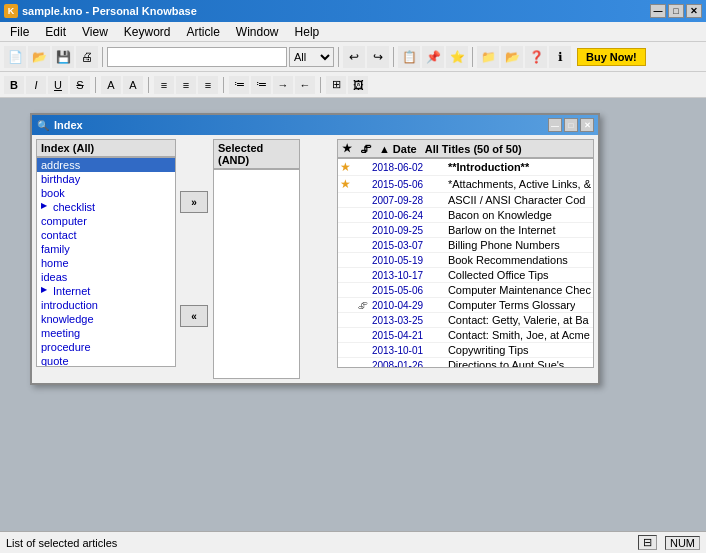 Image resolution: width=706 pixels, height=553 pixels. Describe the element at coordinates (106, 221) in the screenshot. I see `keyword-item: computer` at that location.